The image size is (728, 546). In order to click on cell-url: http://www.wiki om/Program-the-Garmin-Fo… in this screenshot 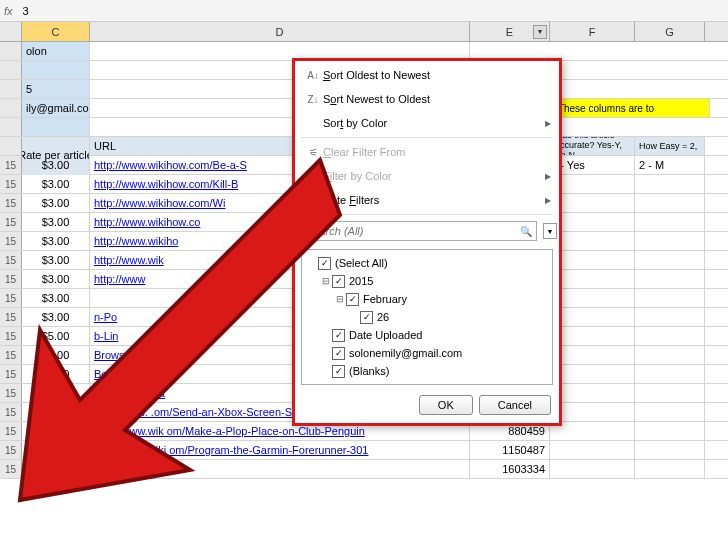, I will do `click(280, 450)`.